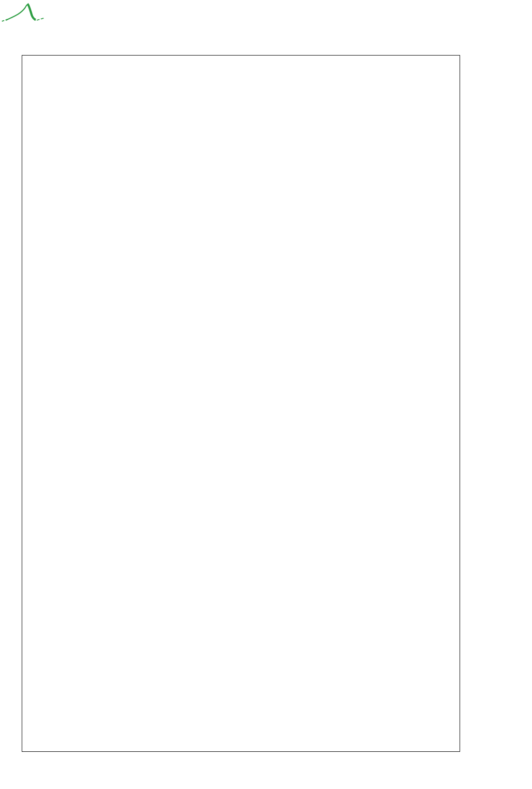 This screenshot has height=789, width=532. Describe the element at coordinates (17, 13) in the screenshot. I see `logo-mountain-ridge` at that location.